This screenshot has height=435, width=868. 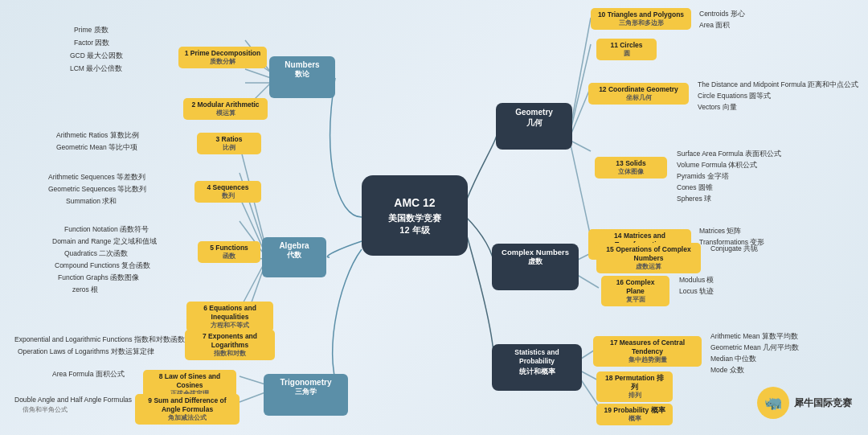 I want to click on tri-zh: 三角形和多边形, so click(x=641, y=23).